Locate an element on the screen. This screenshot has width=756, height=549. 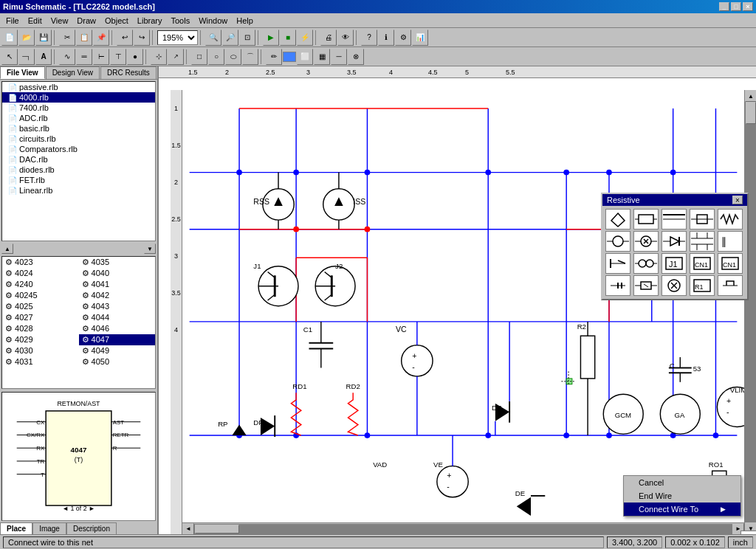
palette-item-13: J1 is located at coordinates (674, 263).